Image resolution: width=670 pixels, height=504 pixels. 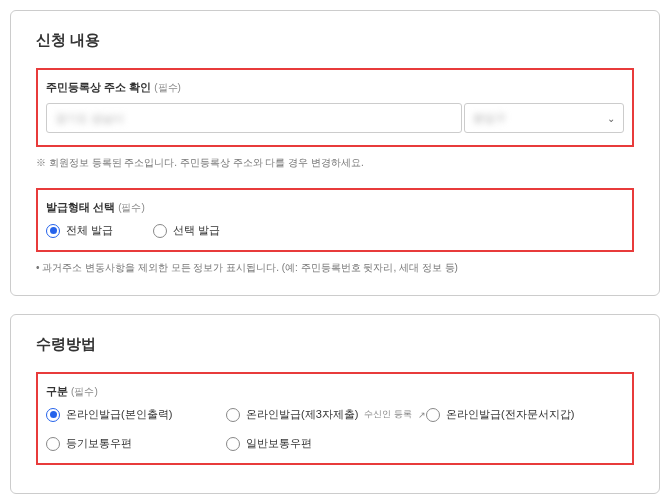 I want to click on address-select-2: 분당구 ⌄, so click(x=544, y=118).